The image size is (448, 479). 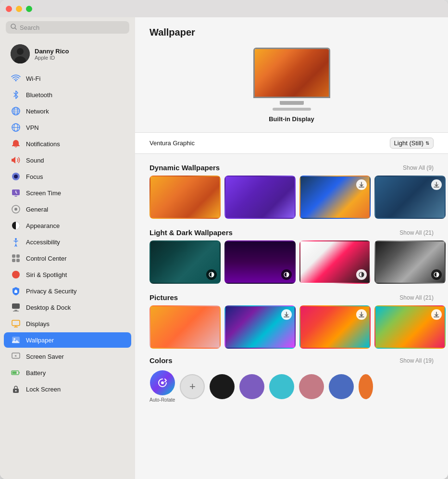 What do you see at coordinates (16, 389) in the screenshot?
I see `lock-screen-icon` at bounding box center [16, 389].